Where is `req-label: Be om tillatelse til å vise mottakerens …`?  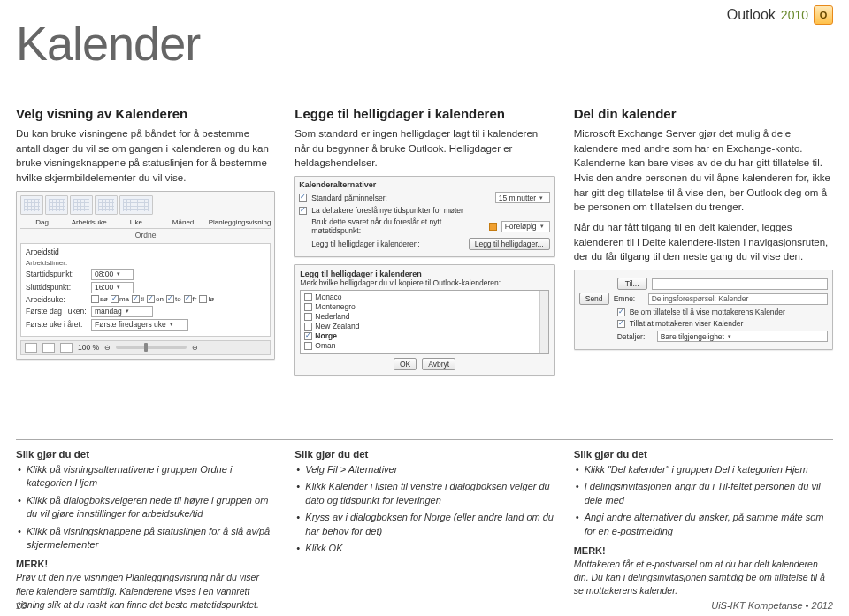
req-label: Be om tillatelse til å vise mottakerens … is located at coordinates (708, 312).